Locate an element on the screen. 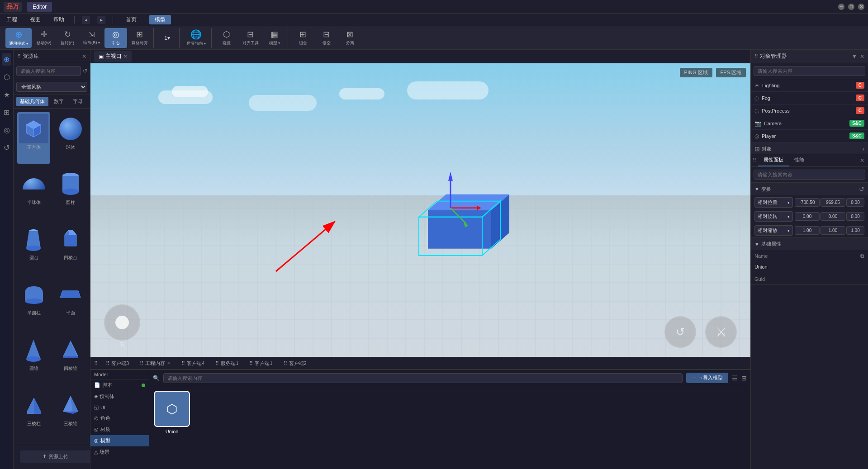  asset-item-cube: 正方体 is located at coordinates (33, 138).